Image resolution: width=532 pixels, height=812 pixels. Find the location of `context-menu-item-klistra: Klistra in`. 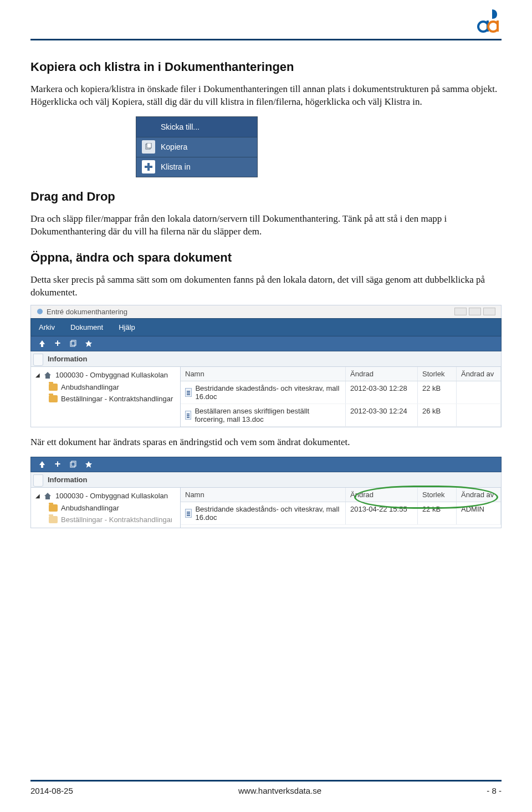

context-menu-item-klistra: Klistra in is located at coordinates (197, 167).